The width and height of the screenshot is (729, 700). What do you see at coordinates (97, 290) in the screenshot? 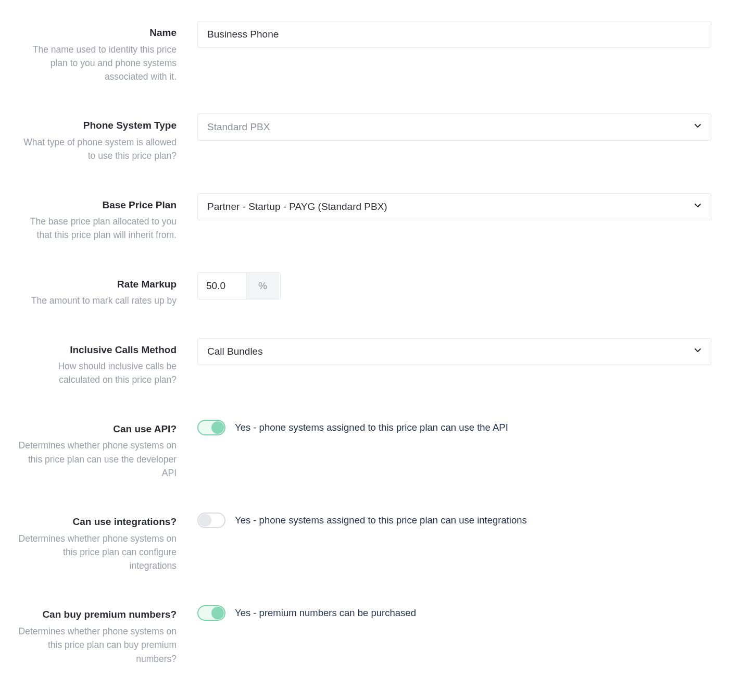
I see `label-col: Rate Markup The amount to mark call rate…` at bounding box center [97, 290].